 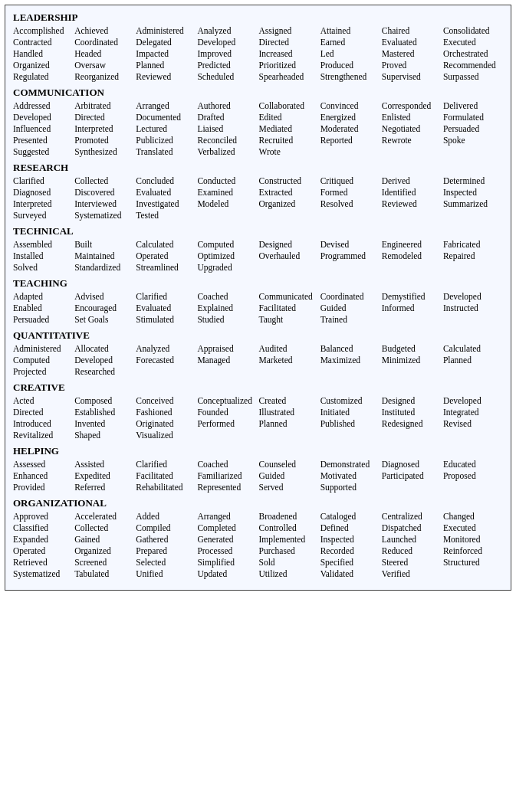 What do you see at coordinates (227, 360) in the screenshot?
I see `word-item: Managed` at bounding box center [227, 360].